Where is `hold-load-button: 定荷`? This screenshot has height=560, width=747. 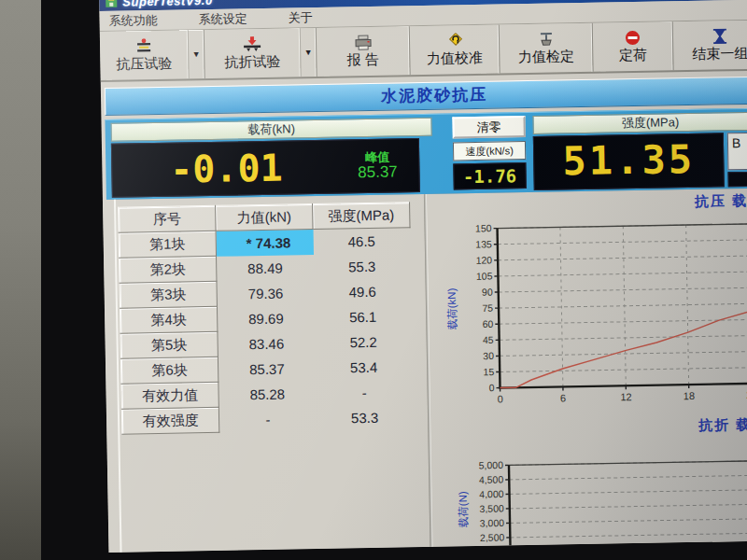
hold-load-button: 定荷 is located at coordinates (633, 47).